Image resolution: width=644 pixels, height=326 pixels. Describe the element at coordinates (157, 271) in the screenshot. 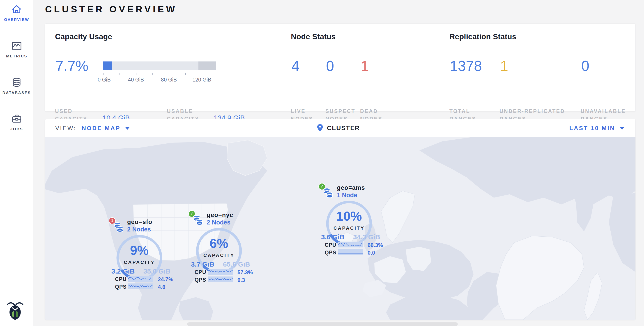

I see `total-capacity: 35.0 GiB` at that location.